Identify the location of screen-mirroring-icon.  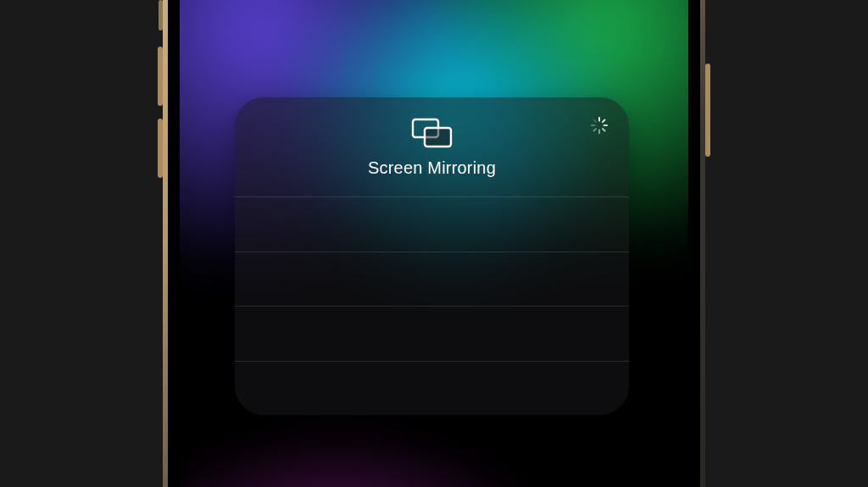
(432, 133).